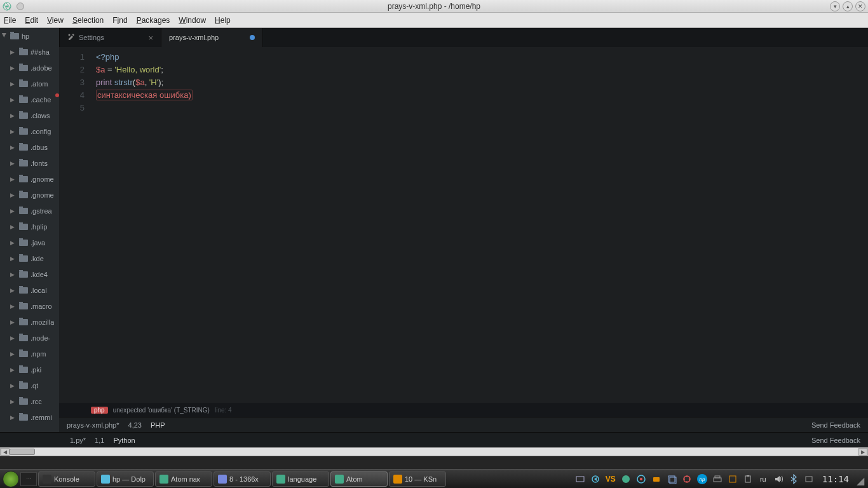  I want to click on tree-folder: ▶.hplip, so click(29, 226).